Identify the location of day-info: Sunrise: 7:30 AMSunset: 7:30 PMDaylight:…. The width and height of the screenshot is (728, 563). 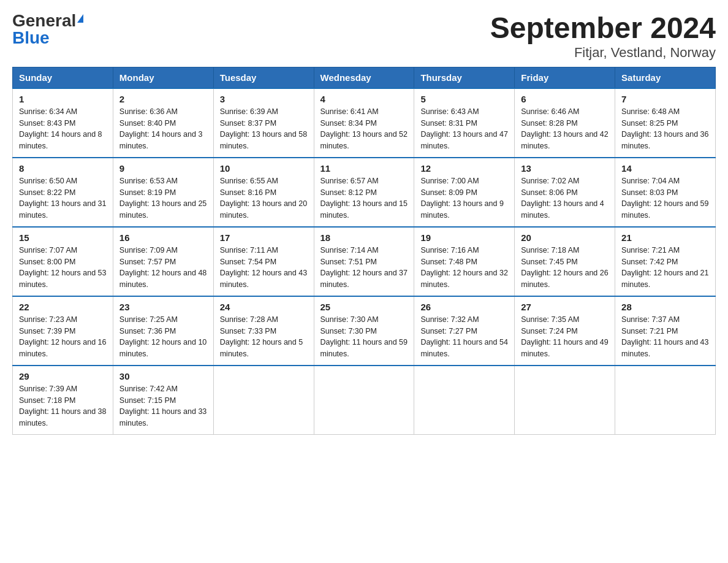
(364, 337).